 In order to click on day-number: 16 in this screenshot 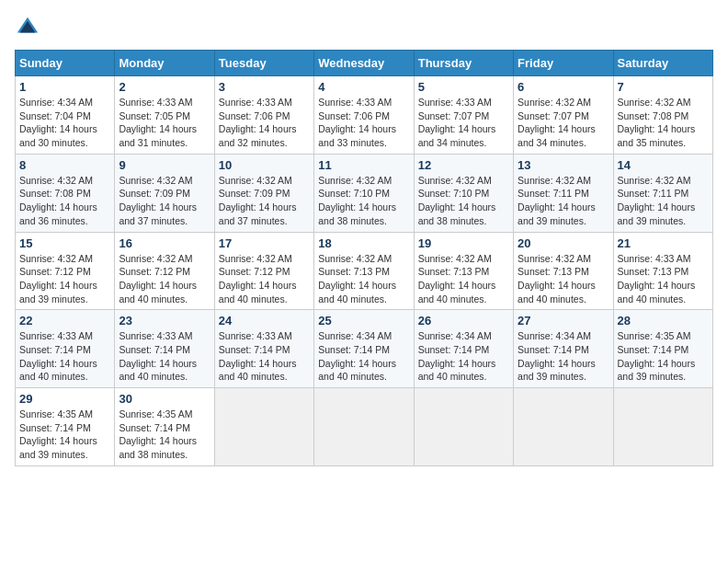, I will do `click(164, 243)`.